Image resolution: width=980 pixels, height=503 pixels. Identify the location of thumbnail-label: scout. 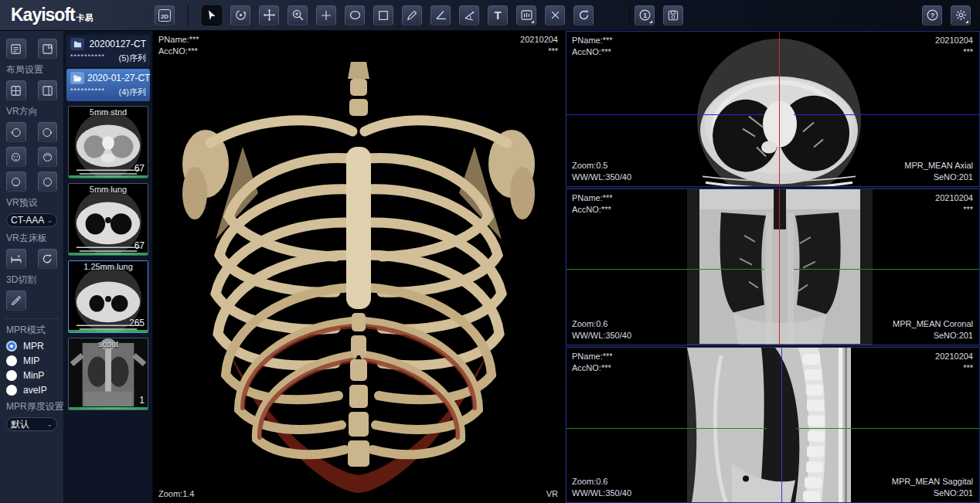
(108, 344).